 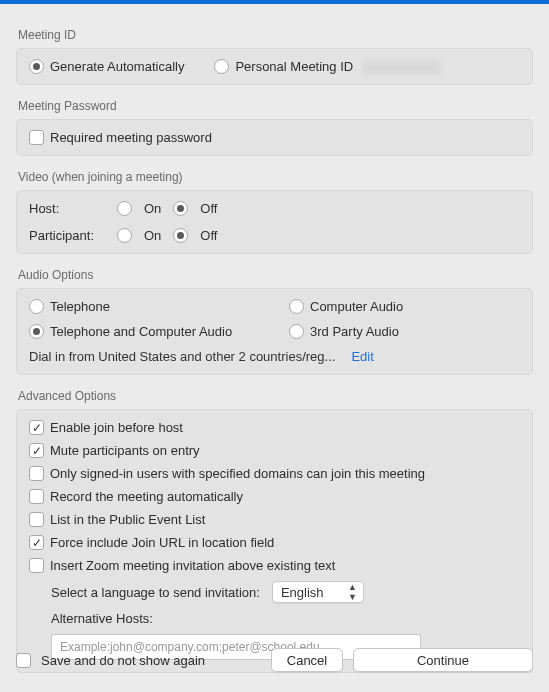 What do you see at coordinates (302, 592) in the screenshot?
I see `language-select-value: English` at bounding box center [302, 592].